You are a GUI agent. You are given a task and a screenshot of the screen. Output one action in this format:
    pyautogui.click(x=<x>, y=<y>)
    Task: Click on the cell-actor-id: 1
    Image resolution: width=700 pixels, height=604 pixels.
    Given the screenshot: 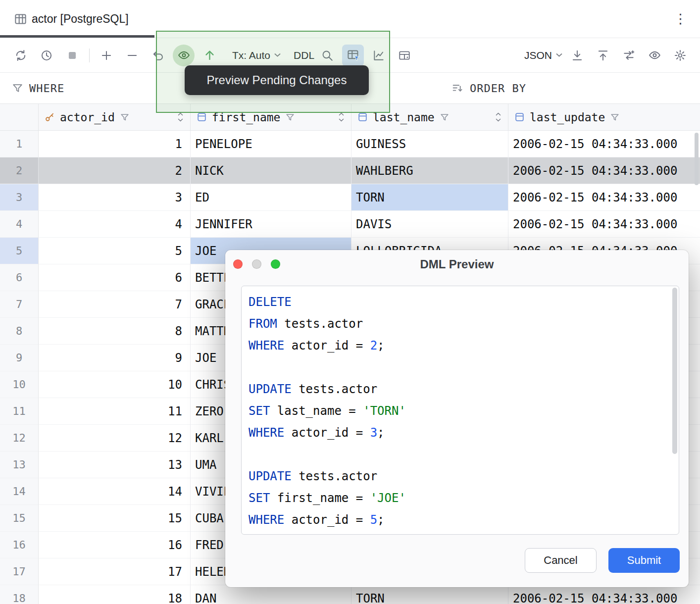 What is the action you would take?
    pyautogui.click(x=115, y=144)
    